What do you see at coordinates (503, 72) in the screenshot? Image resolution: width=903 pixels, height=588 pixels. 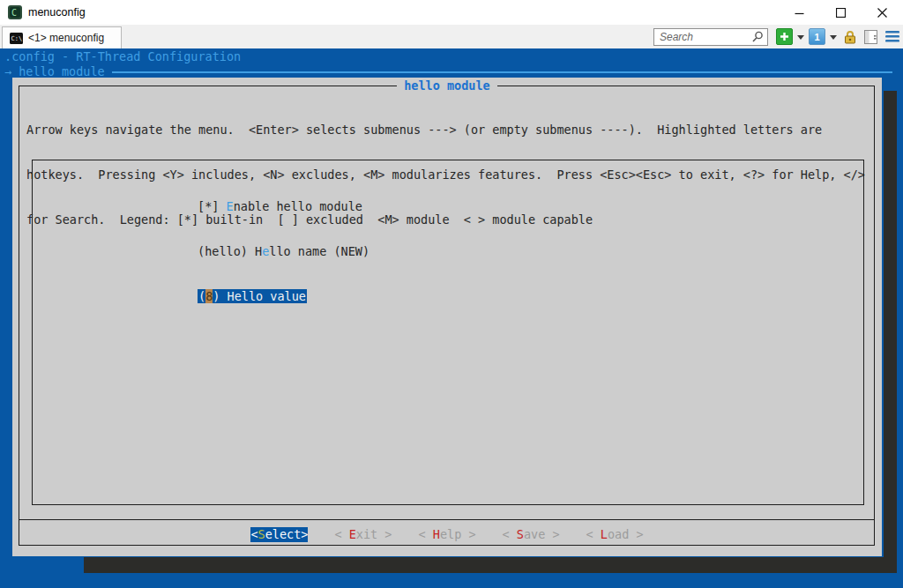 I see `breadcrumb-rule` at bounding box center [503, 72].